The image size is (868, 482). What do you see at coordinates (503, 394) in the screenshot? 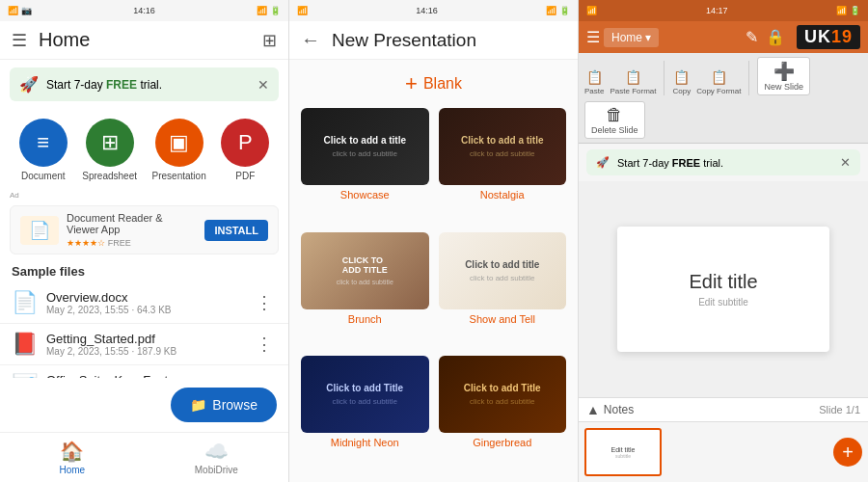
I see `template-thumb-gingerbread: Click to add Title click to add subtitle` at bounding box center [503, 394].